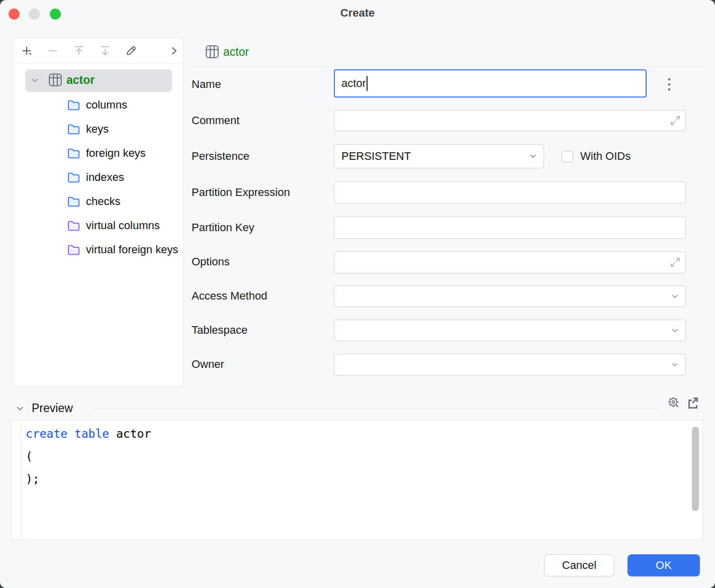 This screenshot has width=715, height=588. What do you see at coordinates (211, 262) in the screenshot?
I see `options-label: Options` at bounding box center [211, 262].